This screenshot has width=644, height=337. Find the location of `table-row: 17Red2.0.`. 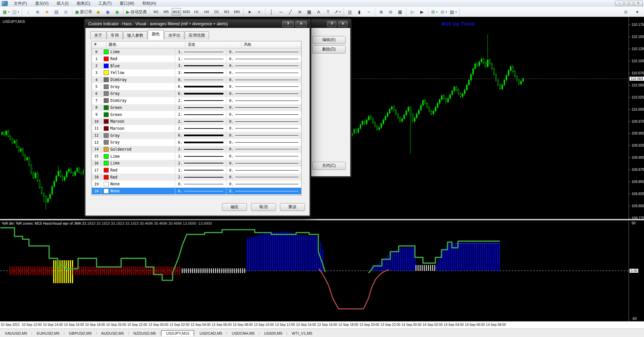

table-row: 17Red2.0. is located at coordinates (196, 170).